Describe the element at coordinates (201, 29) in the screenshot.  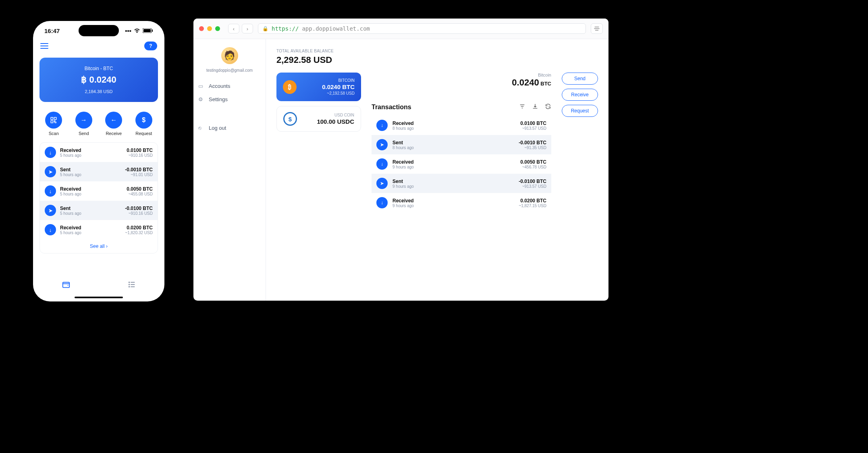
I see `close-window-icon` at that location.